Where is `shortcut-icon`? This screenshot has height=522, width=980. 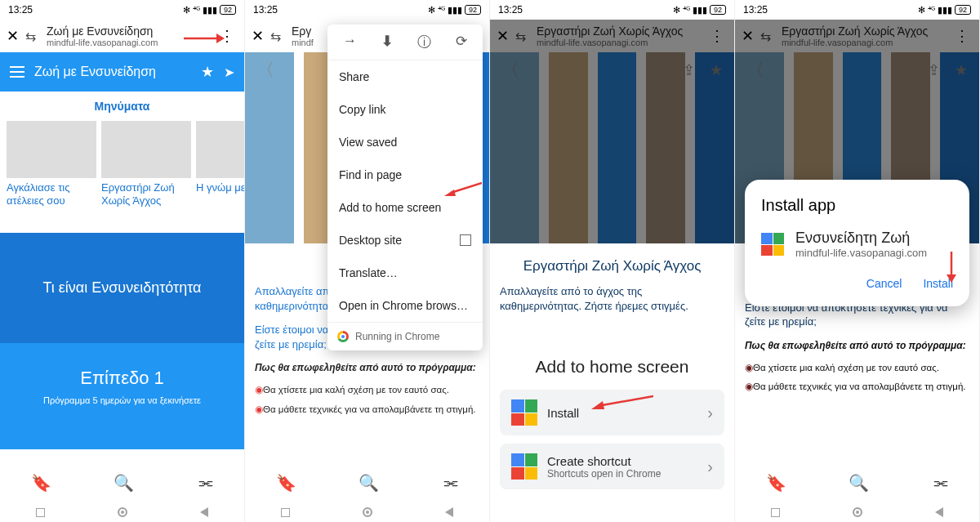
shortcut-icon is located at coordinates (524, 466).